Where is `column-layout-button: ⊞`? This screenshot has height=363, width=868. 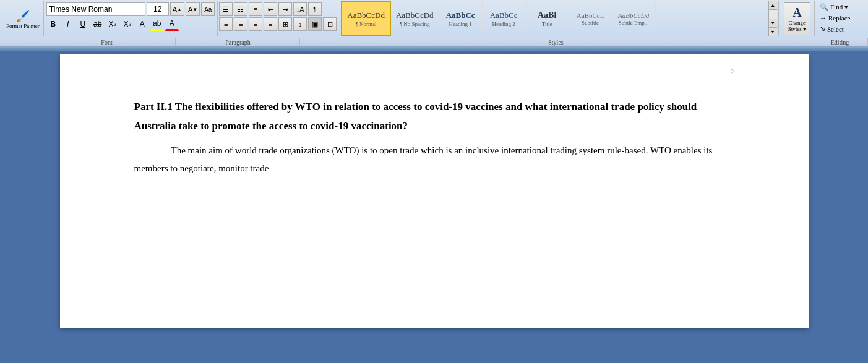
column-layout-button: ⊞ is located at coordinates (285, 24).